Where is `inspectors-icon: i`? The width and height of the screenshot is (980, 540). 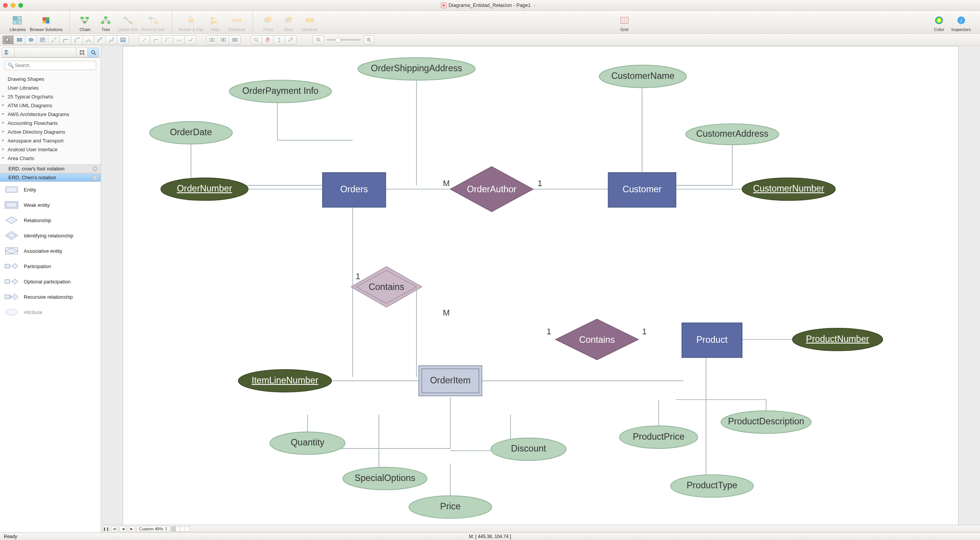 inspectors-icon: i is located at coordinates (961, 20).